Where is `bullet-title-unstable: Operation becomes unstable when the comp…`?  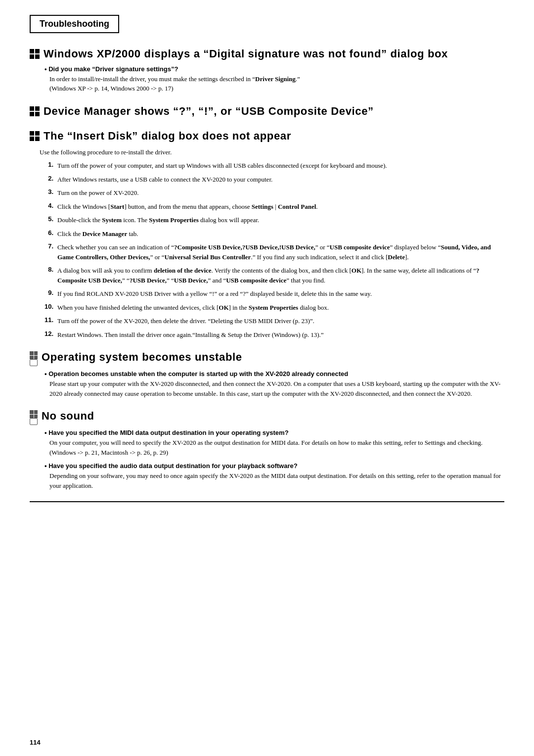
bullet-title-unstable: Operation becomes unstable when the comp… is located at coordinates (274, 374).